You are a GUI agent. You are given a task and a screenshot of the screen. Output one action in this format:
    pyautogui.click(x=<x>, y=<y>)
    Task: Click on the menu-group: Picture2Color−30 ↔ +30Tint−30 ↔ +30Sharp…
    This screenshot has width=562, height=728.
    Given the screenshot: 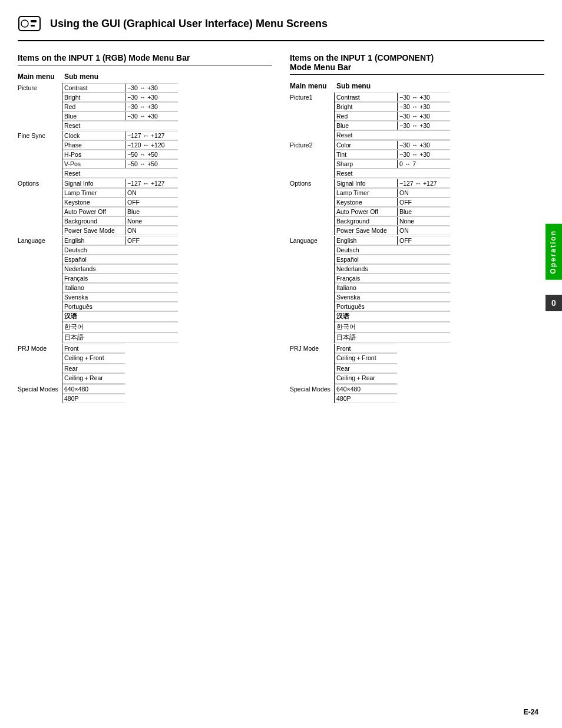 What is the action you would take?
    pyautogui.click(x=417, y=159)
    